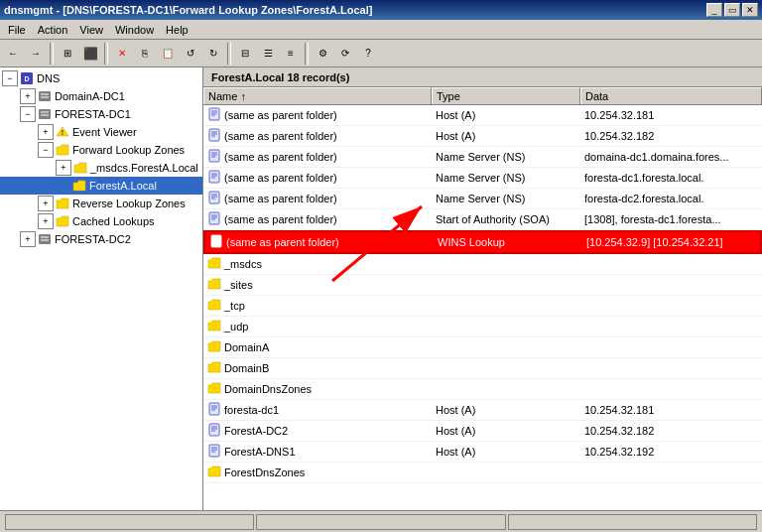 The image size is (762, 532). What do you see at coordinates (482, 220) in the screenshot?
I see `list-row: (same as parent folder)Start of Authorit…` at bounding box center [482, 220].